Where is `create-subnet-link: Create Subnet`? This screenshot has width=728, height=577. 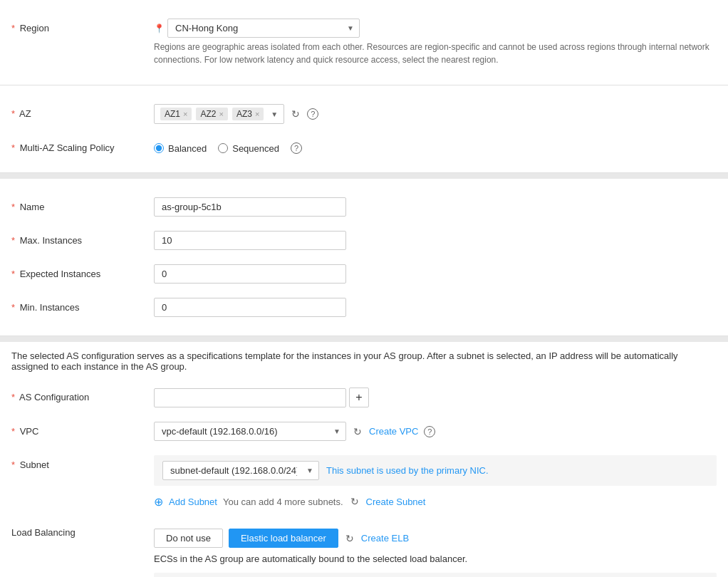
create-subnet-link: Create Subnet is located at coordinates (396, 501).